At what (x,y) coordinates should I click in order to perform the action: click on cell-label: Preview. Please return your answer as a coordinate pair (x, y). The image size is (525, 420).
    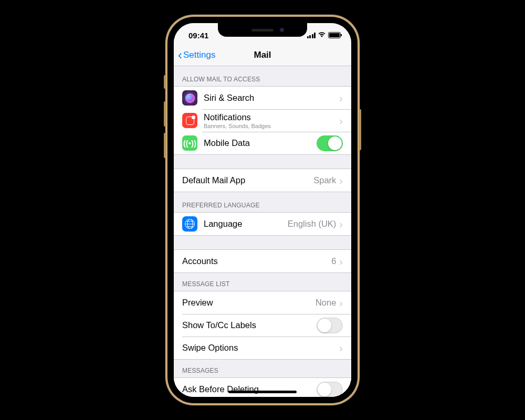
    Looking at the image, I should click on (249, 302).